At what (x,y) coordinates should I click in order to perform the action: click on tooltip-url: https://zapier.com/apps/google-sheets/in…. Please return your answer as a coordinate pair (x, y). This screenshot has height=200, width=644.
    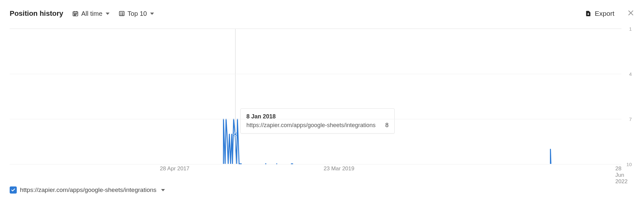
    Looking at the image, I should click on (311, 125).